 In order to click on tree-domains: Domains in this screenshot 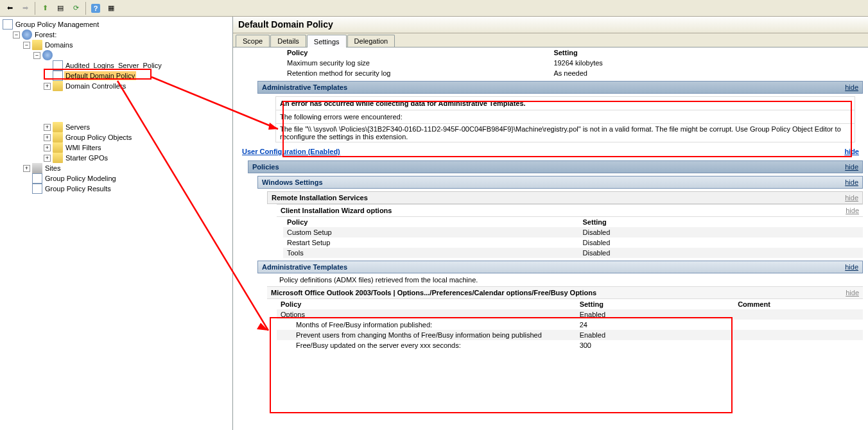, I will do `click(59, 45)`.